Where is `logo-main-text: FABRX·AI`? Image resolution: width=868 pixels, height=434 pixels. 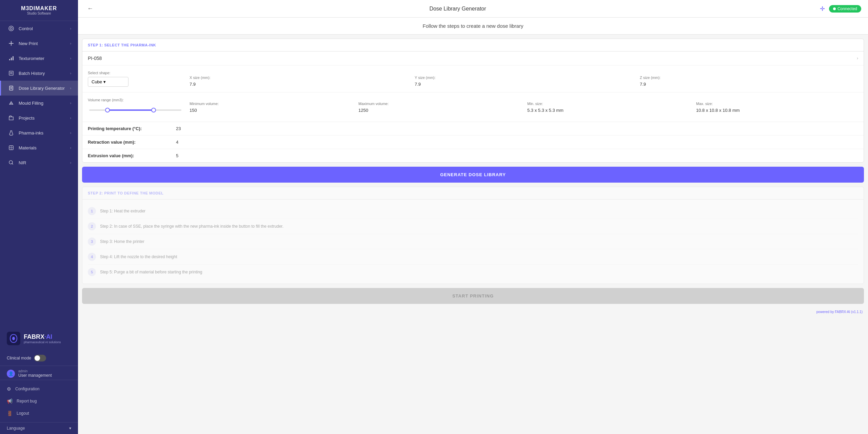 logo-main-text: FABRX·AI is located at coordinates (42, 337).